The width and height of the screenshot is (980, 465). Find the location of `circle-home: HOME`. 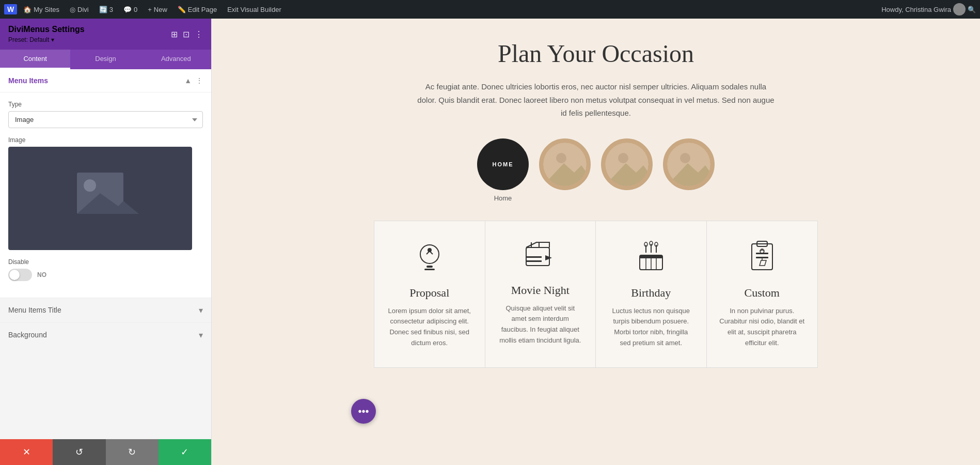

circle-home: HOME is located at coordinates (503, 164).